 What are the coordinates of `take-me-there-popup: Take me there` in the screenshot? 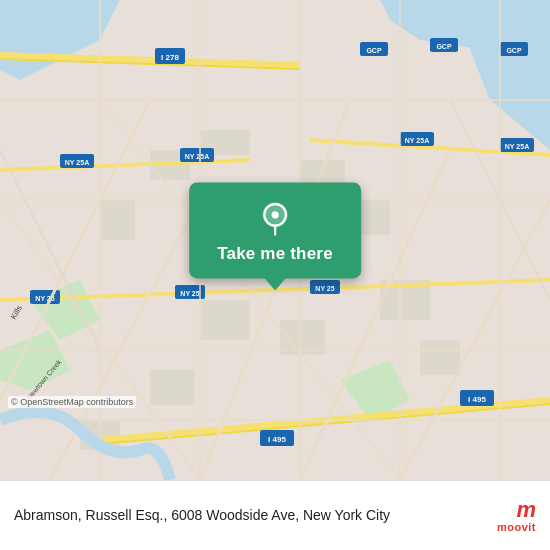 It's located at (275, 230).